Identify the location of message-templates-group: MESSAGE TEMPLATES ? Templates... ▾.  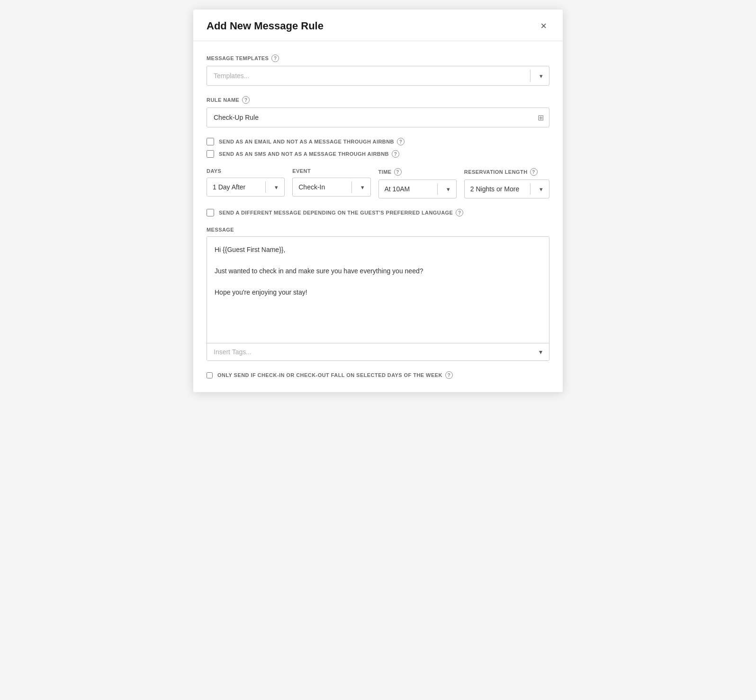
(378, 70).